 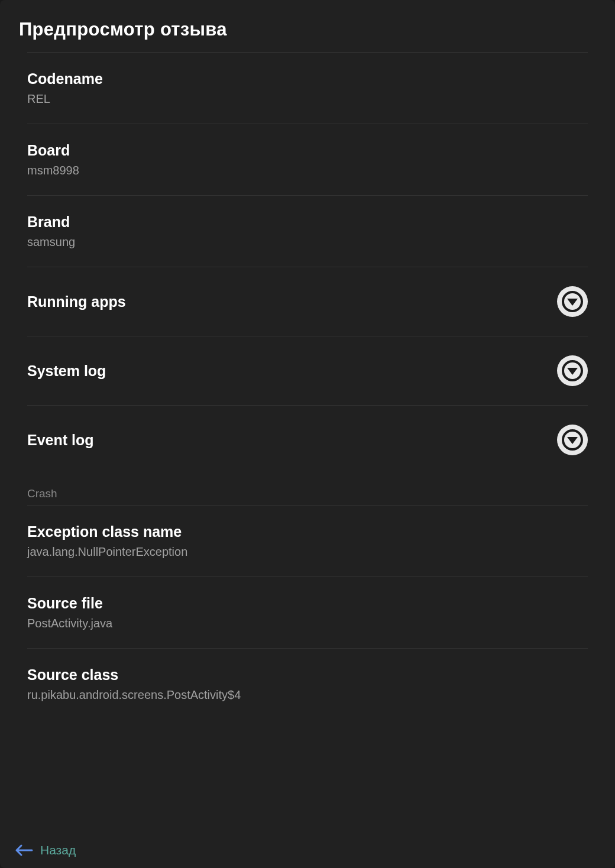 What do you see at coordinates (308, 231) in the screenshot?
I see `info-item-brand: Brand samsung` at bounding box center [308, 231].